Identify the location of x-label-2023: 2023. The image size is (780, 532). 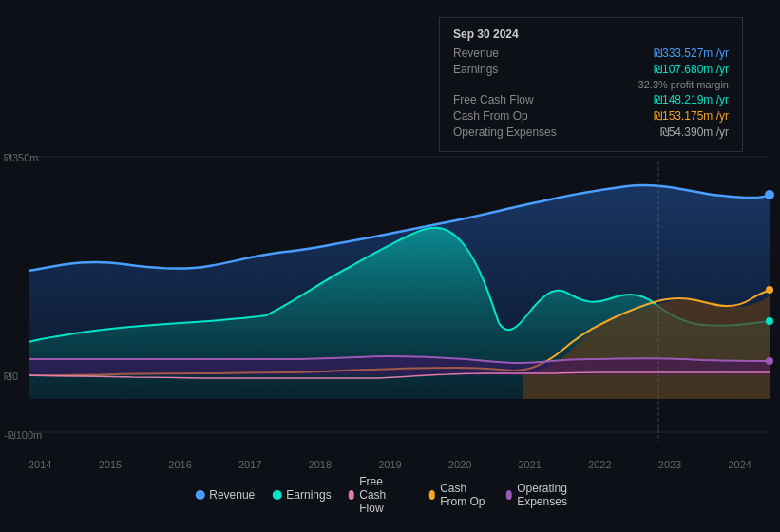
(670, 465).